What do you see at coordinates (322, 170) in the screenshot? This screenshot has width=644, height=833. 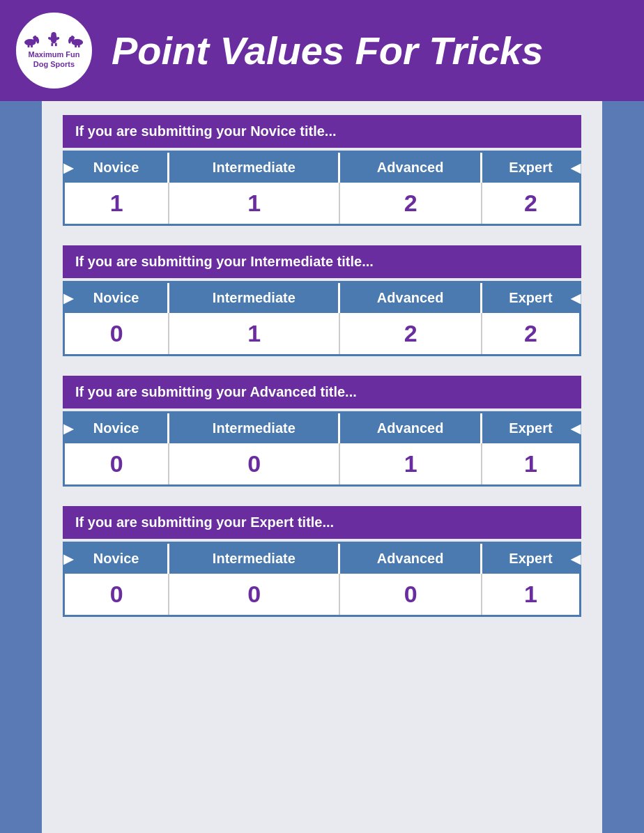 I see `novice-section: If you are submitting your Novice title.…` at bounding box center [322, 170].